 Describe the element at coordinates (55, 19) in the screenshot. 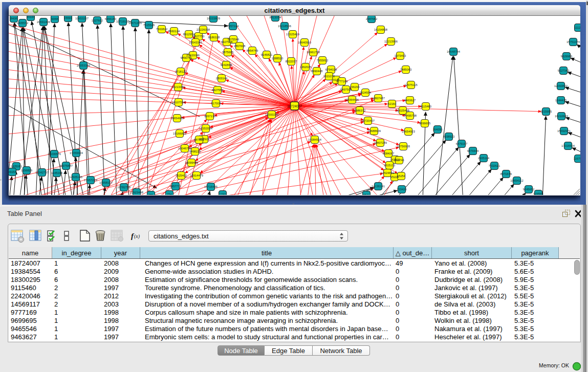

I see `svg-text: 9068` at that location.